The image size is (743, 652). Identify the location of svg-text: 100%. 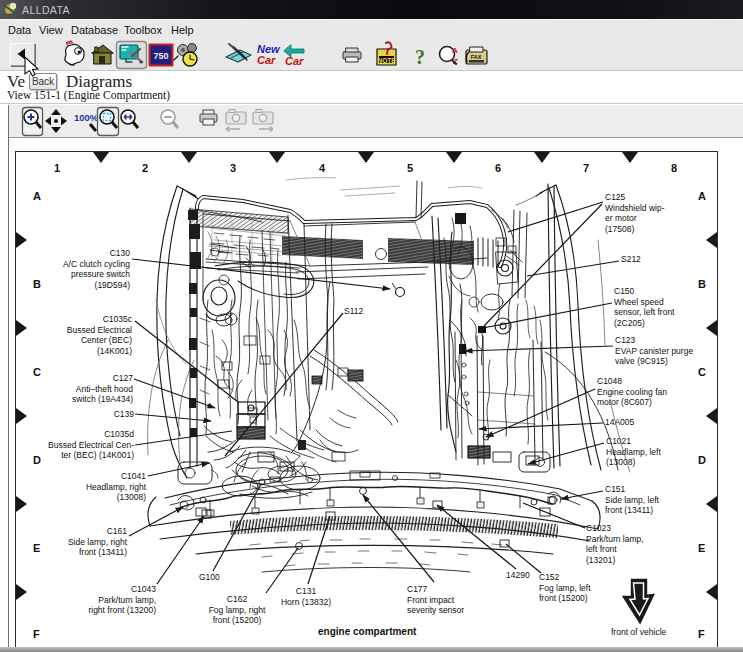
(86, 118).